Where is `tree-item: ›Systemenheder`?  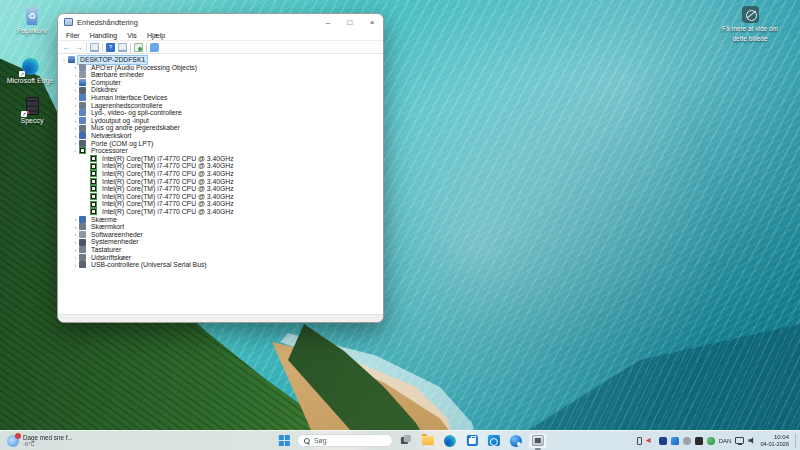 tree-item: ›Systemenheder is located at coordinates (220, 242).